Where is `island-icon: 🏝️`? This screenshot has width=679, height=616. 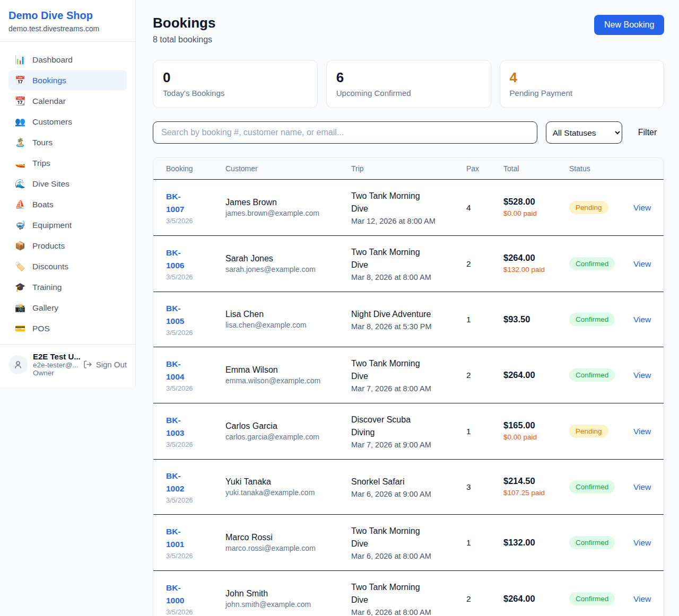 island-icon: 🏝️ is located at coordinates (20, 142).